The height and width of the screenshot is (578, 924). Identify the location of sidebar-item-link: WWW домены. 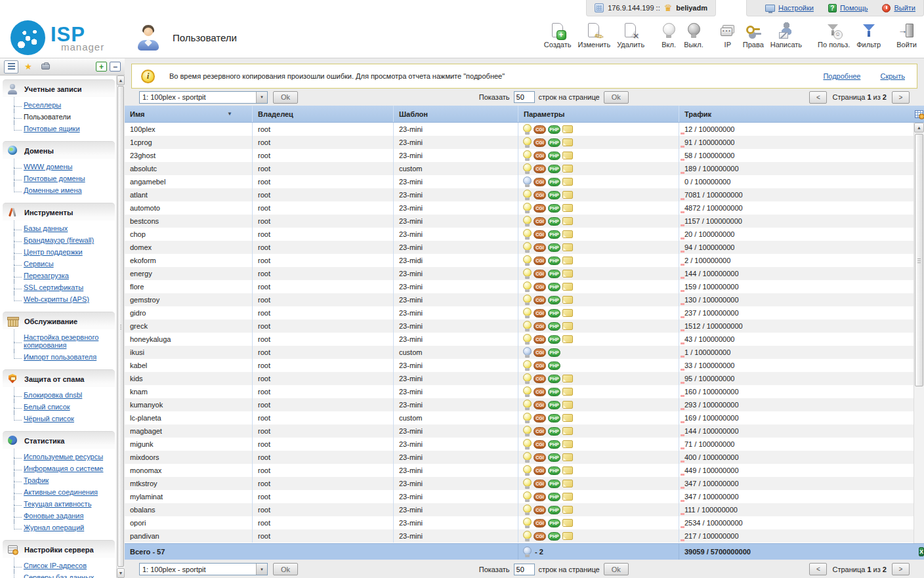
(48, 167).